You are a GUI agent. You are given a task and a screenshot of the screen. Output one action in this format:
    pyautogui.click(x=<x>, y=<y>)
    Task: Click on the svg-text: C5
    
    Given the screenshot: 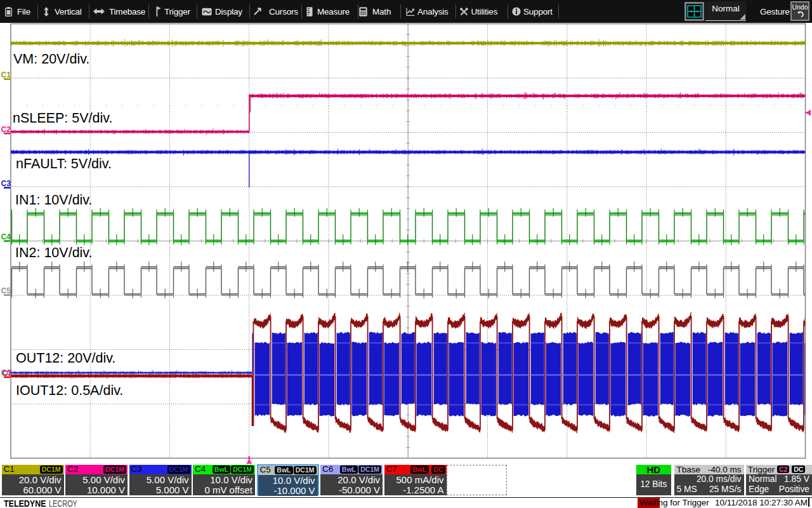 What is the action you would take?
    pyautogui.click(x=6, y=291)
    